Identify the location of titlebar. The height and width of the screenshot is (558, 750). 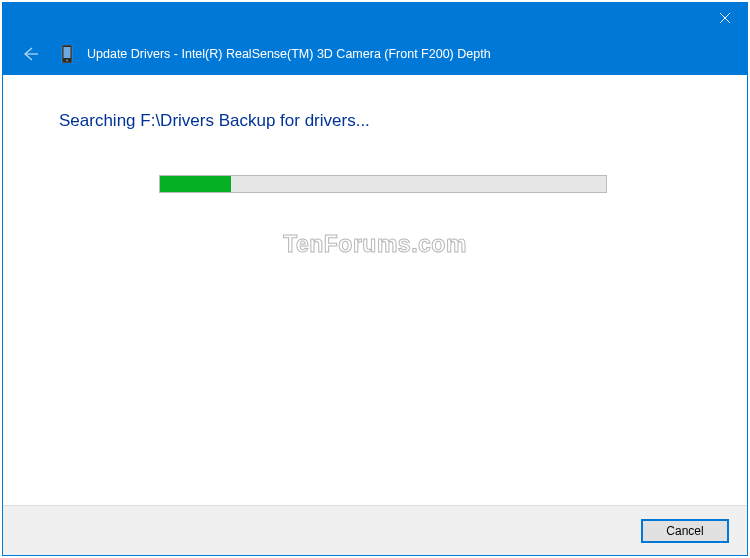
(375, 18).